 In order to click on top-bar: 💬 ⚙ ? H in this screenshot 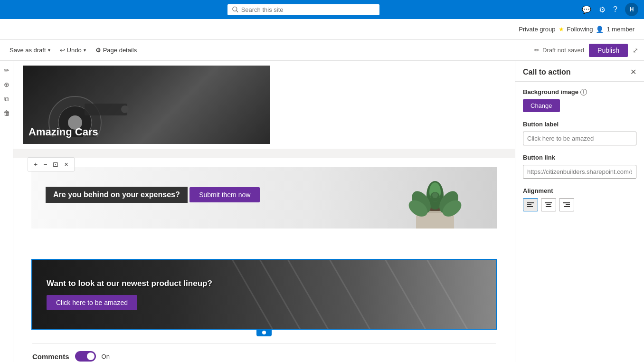, I will do `click(322, 10)`.